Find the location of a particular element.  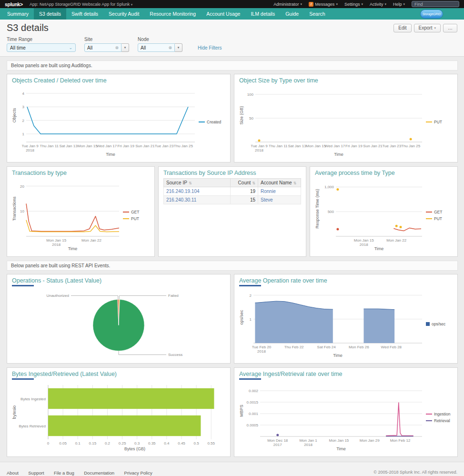

footer-link-about: About is located at coordinates (12, 473).